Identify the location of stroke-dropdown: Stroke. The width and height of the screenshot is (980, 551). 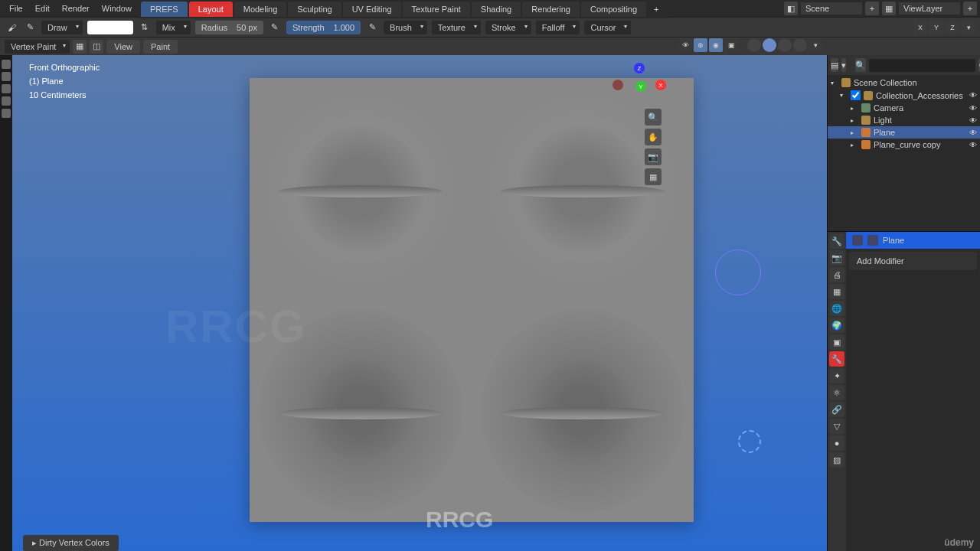
(508, 28).